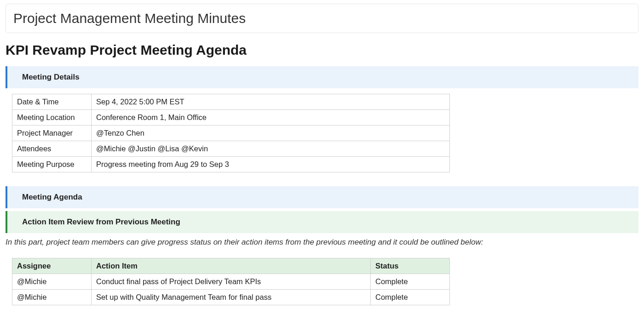  I want to click on table-row: Project Manager @Tenzo Chen, so click(231, 133).